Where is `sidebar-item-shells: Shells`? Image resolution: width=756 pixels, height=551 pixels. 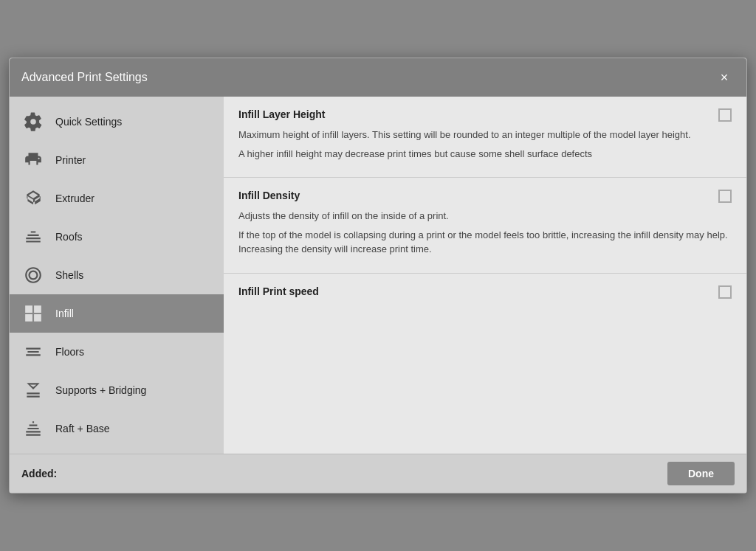
sidebar-item-shells: Shells is located at coordinates (117, 275).